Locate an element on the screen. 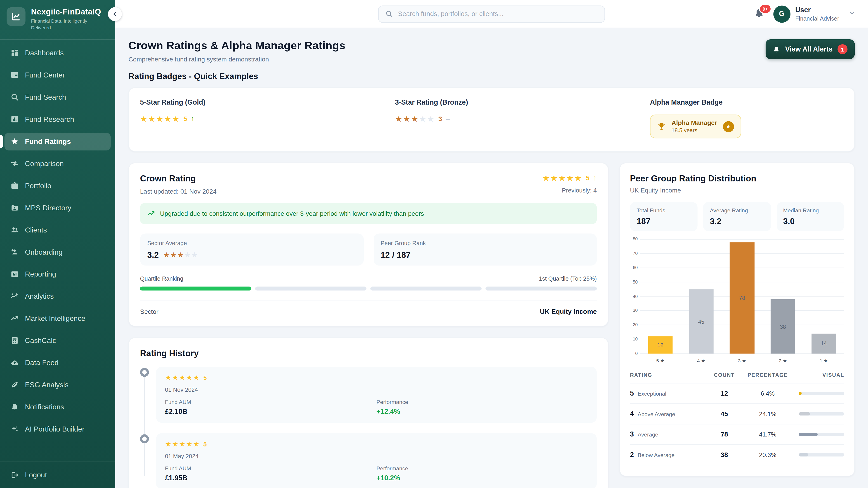  sidebar-item-fund-search: Fund Search is located at coordinates (58, 97).